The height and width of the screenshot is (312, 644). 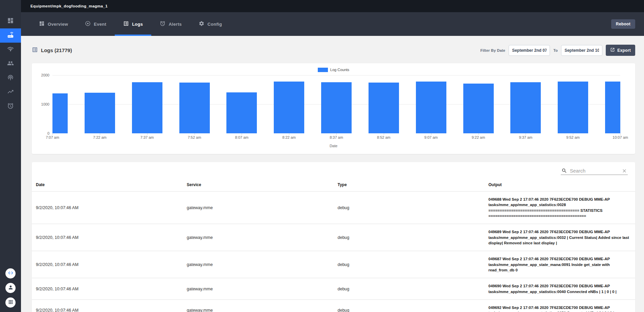 I want to click on tab-bar: Overview Event Logs Alerts Config Reboot, so click(x=332, y=24).